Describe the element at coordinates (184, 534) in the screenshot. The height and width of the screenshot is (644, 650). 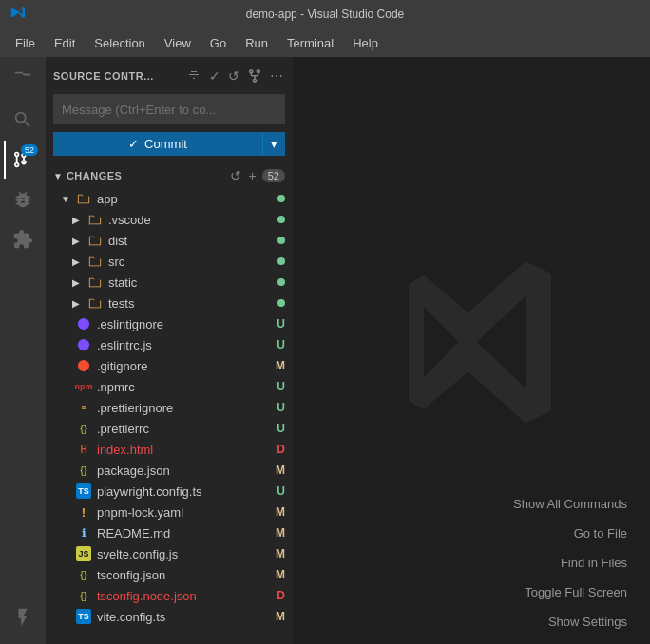
I see `file-name: README.md` at that location.